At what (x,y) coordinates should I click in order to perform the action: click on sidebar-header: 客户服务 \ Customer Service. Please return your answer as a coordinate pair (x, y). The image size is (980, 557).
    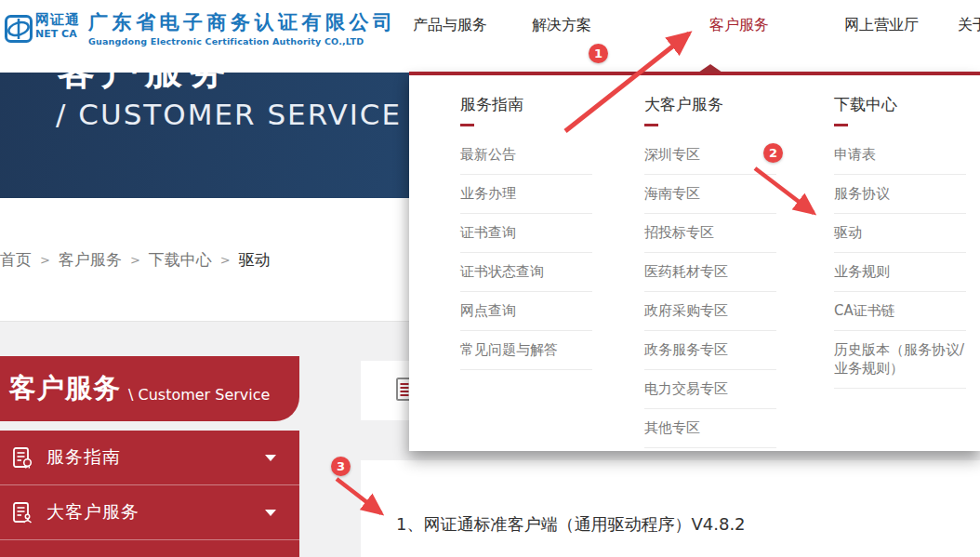
    Looking at the image, I should click on (150, 389).